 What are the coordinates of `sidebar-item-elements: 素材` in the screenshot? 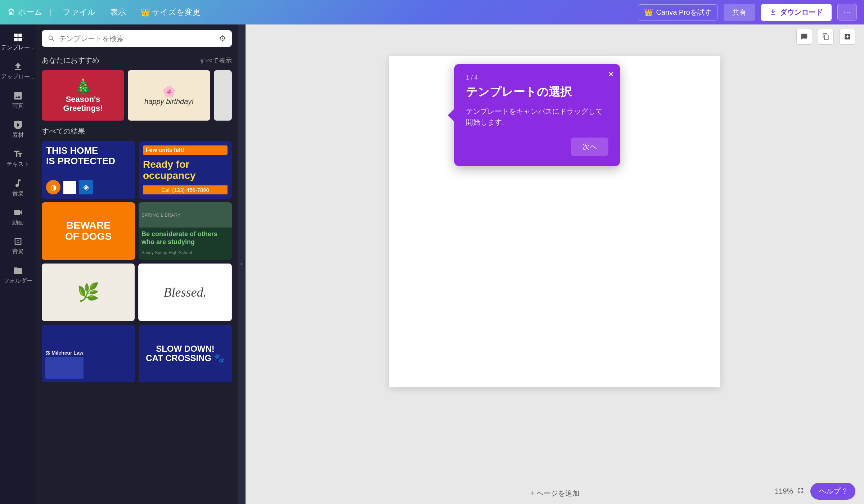 It's located at (18, 130).